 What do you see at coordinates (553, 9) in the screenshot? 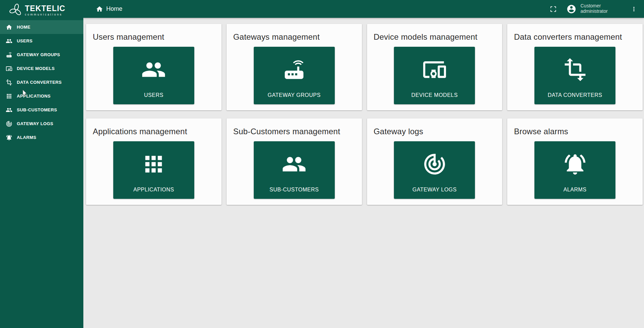
I see `fullscreen-icon` at bounding box center [553, 9].